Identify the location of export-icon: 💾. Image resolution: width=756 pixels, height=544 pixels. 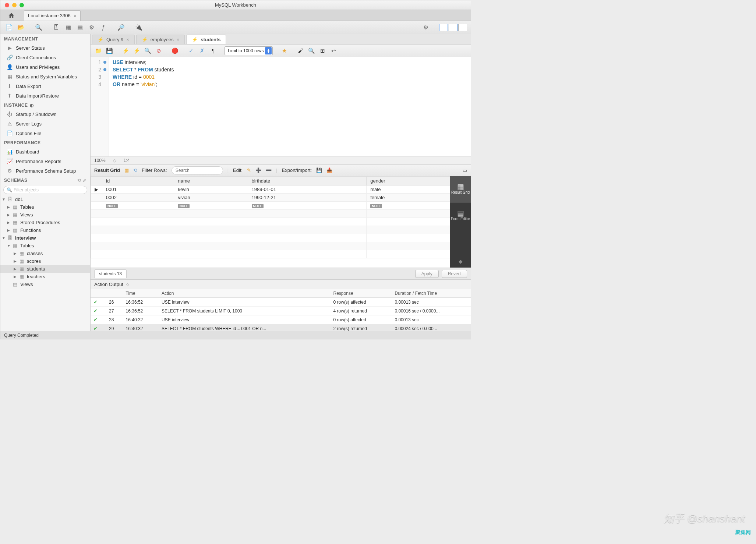
(319, 170).